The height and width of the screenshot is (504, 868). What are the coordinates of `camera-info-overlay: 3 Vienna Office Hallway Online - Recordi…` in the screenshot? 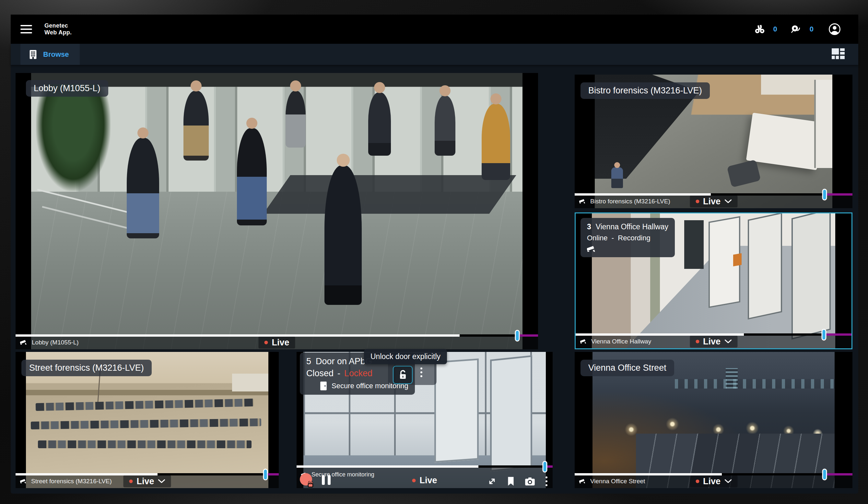 It's located at (628, 238).